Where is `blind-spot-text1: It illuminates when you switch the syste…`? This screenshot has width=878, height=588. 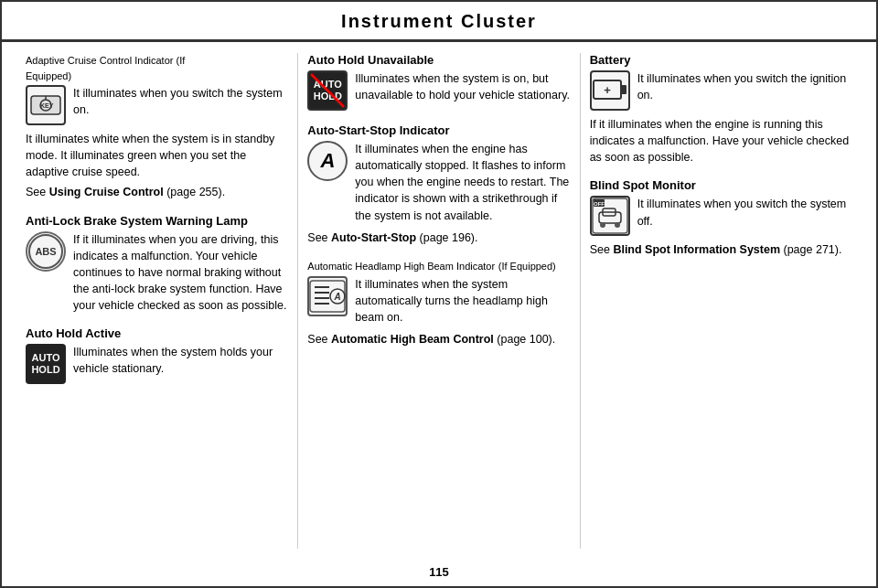 blind-spot-text1: It illuminates when you switch the syste… is located at coordinates (744, 212).